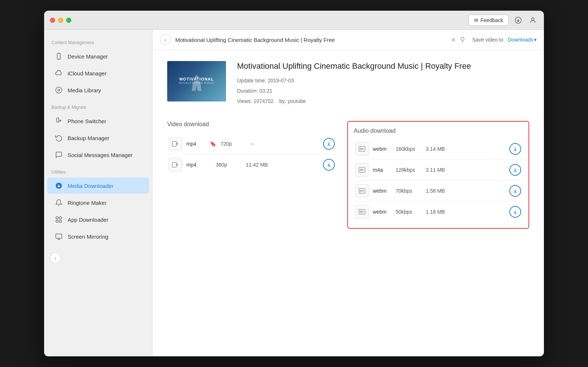  What do you see at coordinates (98, 186) in the screenshot?
I see `sidebar-item-media-downloader: Media Downloader` at bounding box center [98, 186].